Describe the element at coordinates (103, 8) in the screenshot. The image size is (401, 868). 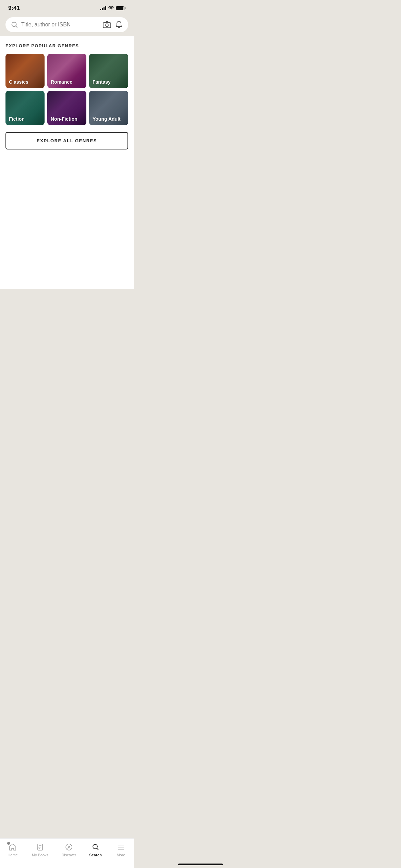
I see `signal-icon` at that location.